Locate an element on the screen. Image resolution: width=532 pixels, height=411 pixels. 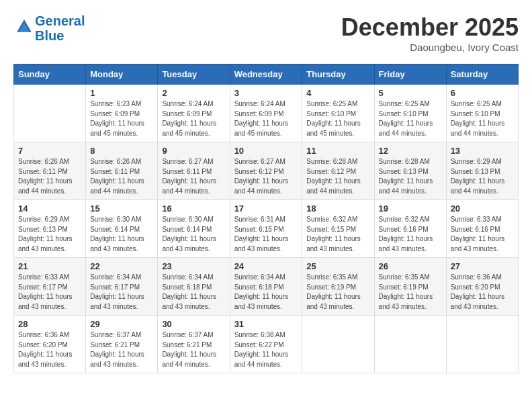
day-number: 22 is located at coordinates (122, 266).